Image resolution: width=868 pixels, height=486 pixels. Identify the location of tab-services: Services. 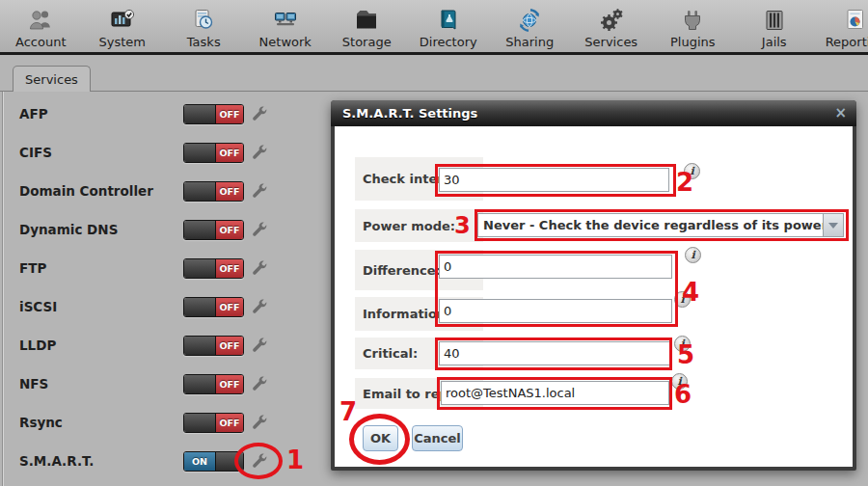
(52, 79).